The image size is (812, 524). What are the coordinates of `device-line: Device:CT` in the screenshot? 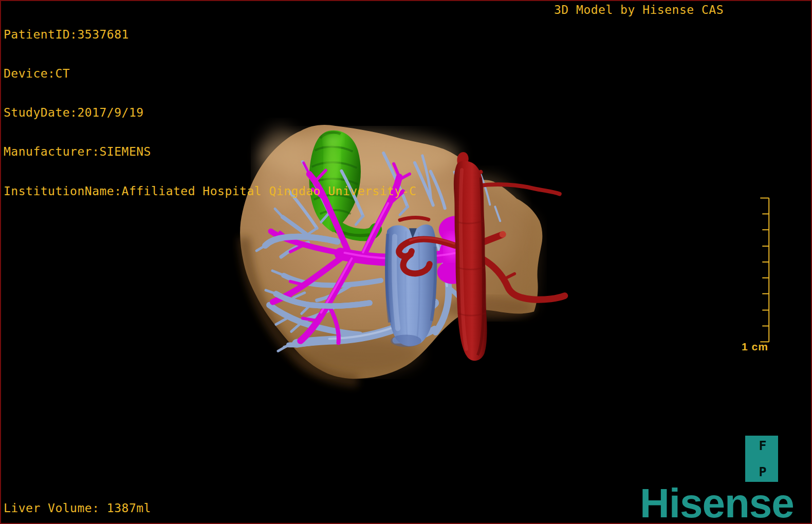 It's located at (210, 74).